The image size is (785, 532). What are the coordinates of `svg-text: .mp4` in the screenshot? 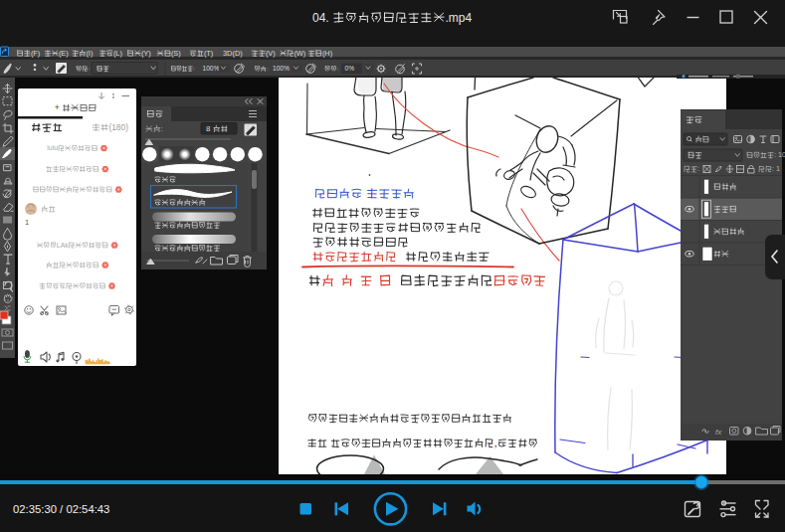 It's located at (458, 18).